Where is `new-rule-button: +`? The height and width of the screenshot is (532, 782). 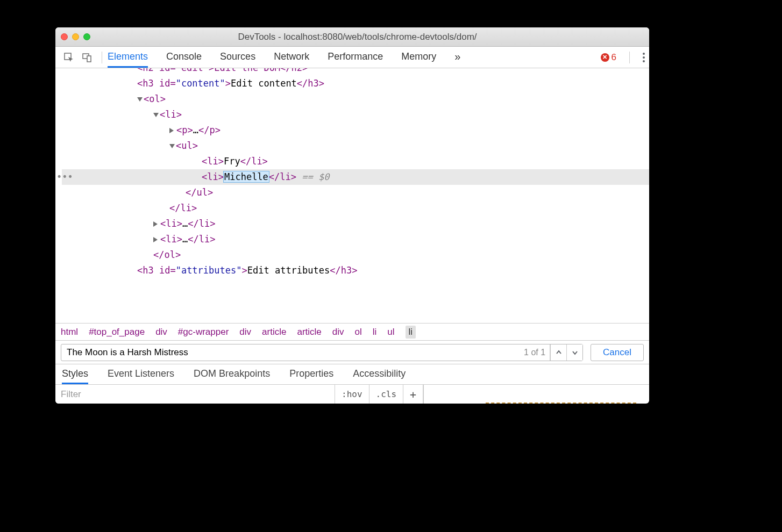
new-rule-button: + is located at coordinates (413, 394).